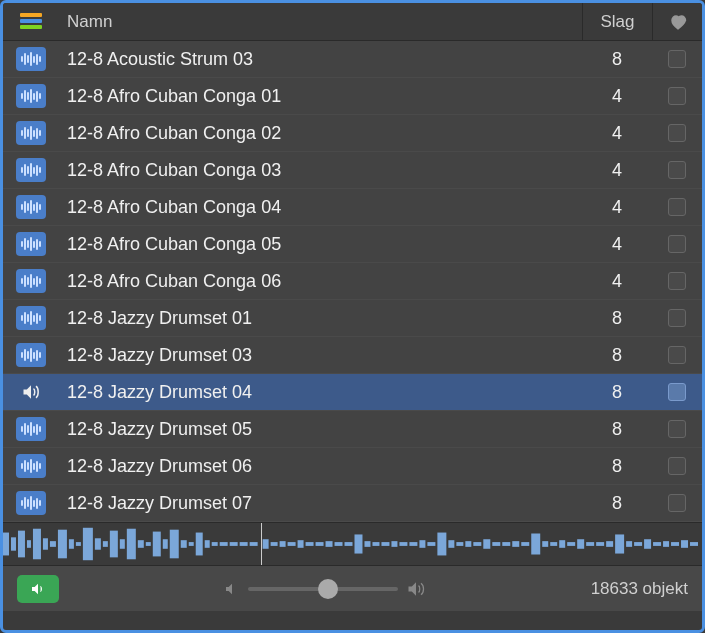 The height and width of the screenshot is (633, 705). What do you see at coordinates (232, 589) in the screenshot?
I see `volume-low-icon` at bounding box center [232, 589].